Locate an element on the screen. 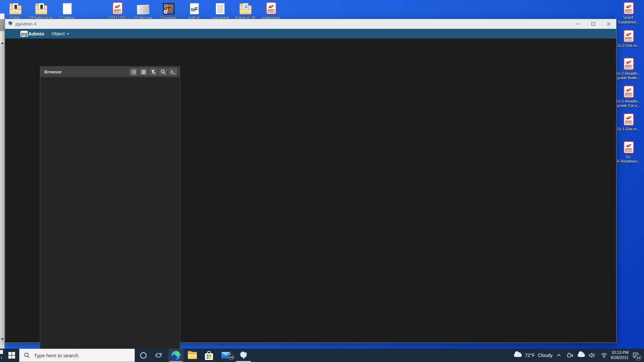  taskbar-overflow-item: 1 is located at coordinates (1, 355).